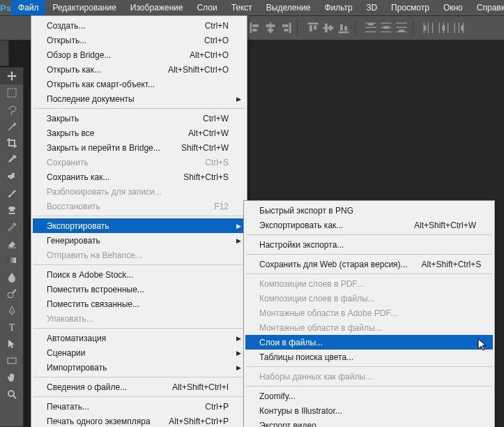  Describe the element at coordinates (100, 70) in the screenshot. I see `file-menu-item-label: Открыть как...` at that location.